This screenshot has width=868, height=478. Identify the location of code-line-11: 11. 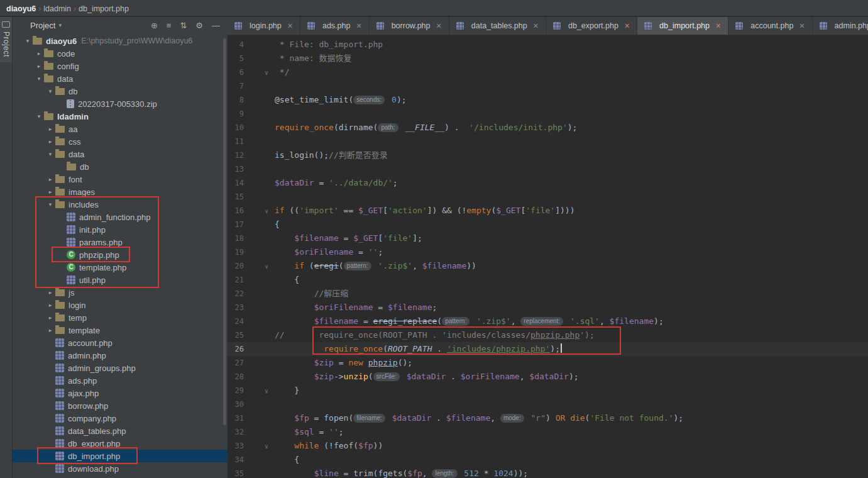
(548, 142).